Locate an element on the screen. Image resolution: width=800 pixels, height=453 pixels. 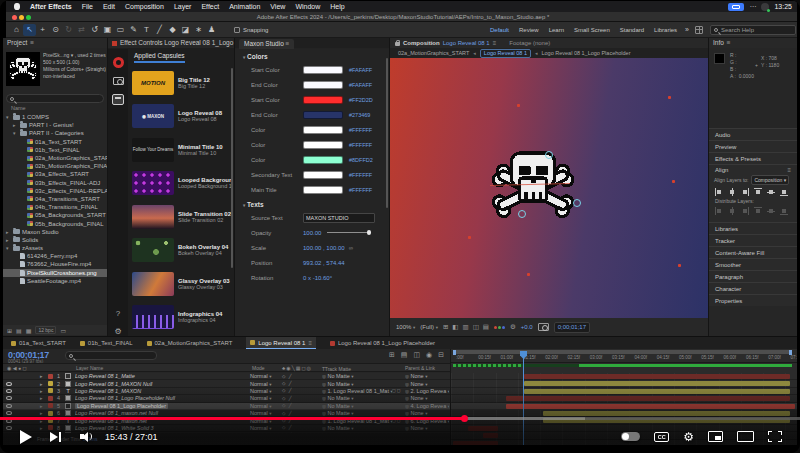
workspace-review: Review is located at coordinates (529, 30).